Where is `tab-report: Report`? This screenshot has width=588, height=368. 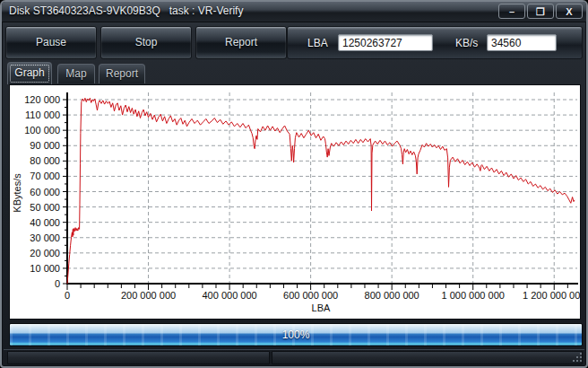 tab-report: Report is located at coordinates (122, 74).